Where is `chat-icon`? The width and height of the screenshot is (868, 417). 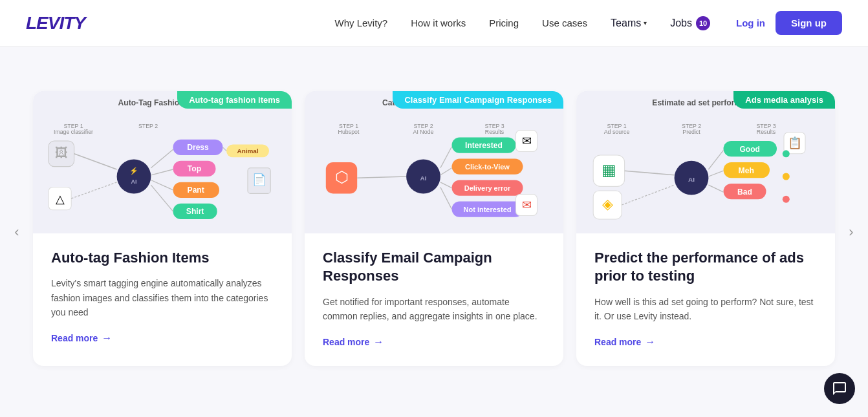
chat-icon is located at coordinates (840, 389).